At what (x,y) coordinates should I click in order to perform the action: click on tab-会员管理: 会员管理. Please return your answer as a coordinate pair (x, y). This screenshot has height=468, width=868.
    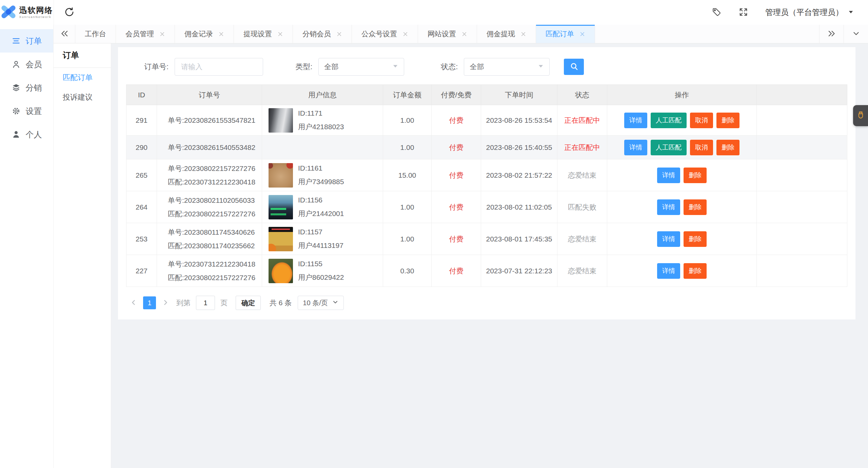
    Looking at the image, I should click on (145, 34).